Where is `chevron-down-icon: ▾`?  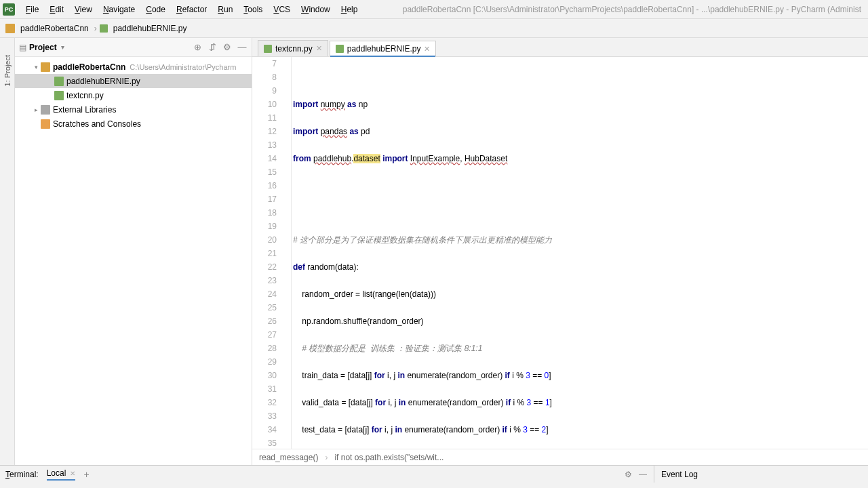 chevron-down-icon: ▾ is located at coordinates (62, 47).